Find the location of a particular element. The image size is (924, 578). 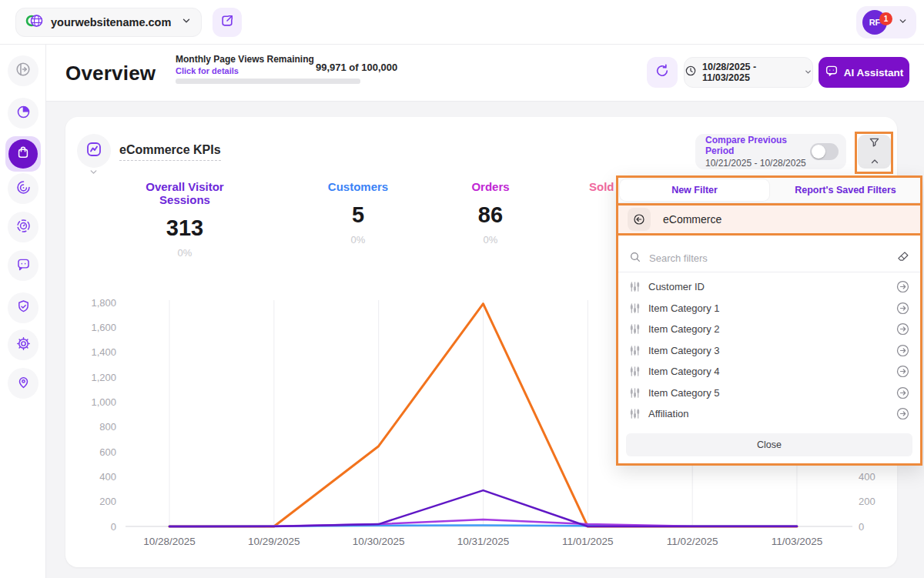

kpi-label: Overall Visitor Sessions is located at coordinates (185, 193).